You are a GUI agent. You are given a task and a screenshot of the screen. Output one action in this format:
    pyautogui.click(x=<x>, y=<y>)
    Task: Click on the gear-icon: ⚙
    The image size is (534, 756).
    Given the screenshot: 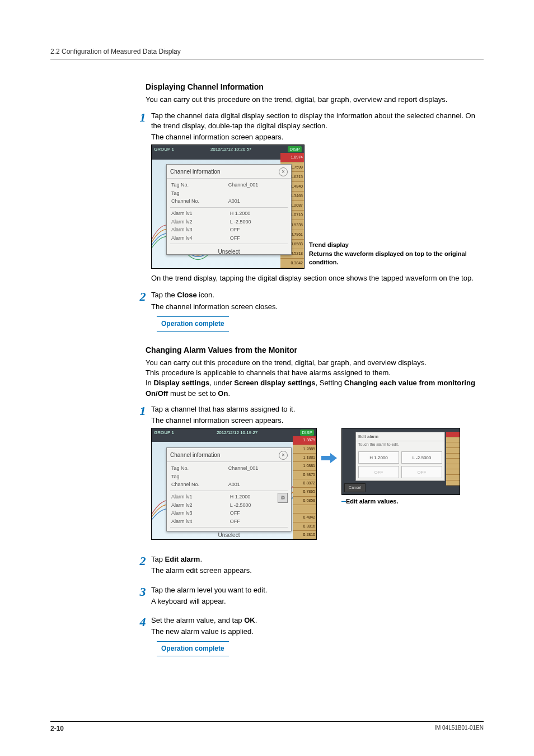 What is the action you would take?
    pyautogui.click(x=283, y=498)
    